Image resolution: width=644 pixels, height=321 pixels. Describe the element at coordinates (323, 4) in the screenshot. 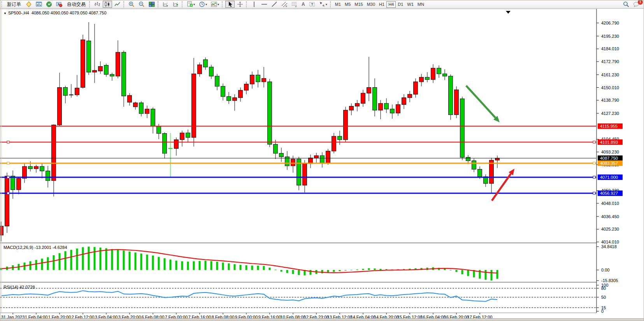

I see `shapes-icon: ▾` at that location.